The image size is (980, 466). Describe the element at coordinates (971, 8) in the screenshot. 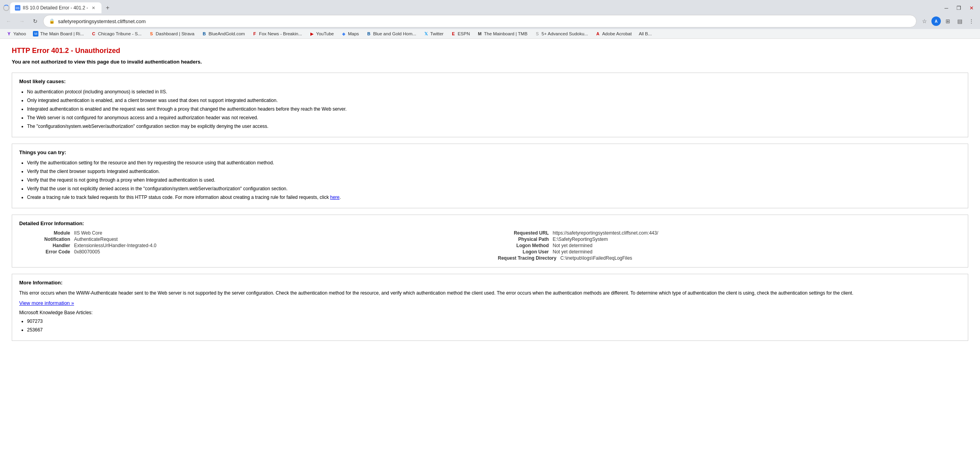

I see `close-window-button: ✕` at that location.